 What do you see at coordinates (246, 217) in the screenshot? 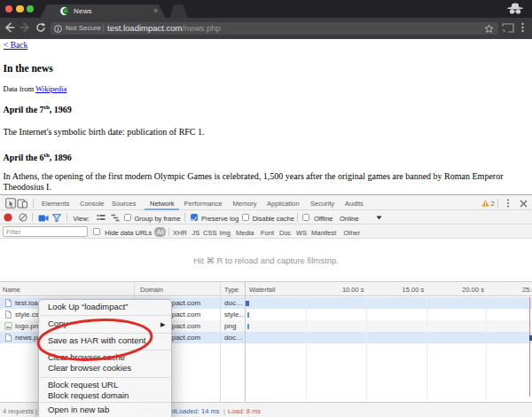
I see `disable-cache-checkbox` at bounding box center [246, 217].